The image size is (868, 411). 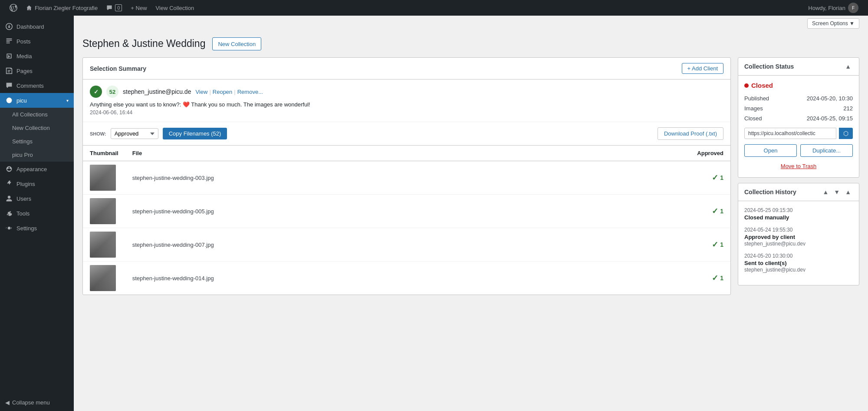 I want to click on new-label: + New, so click(x=139, y=8).